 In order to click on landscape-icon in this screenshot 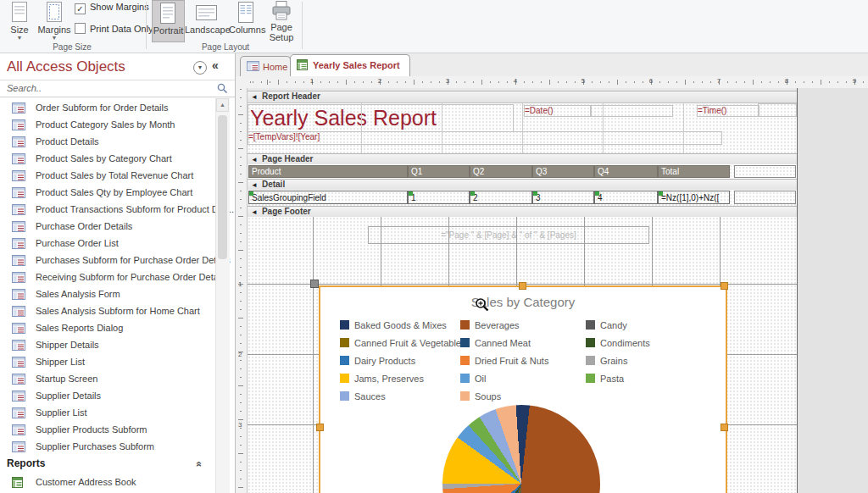, I will do `click(207, 13)`.